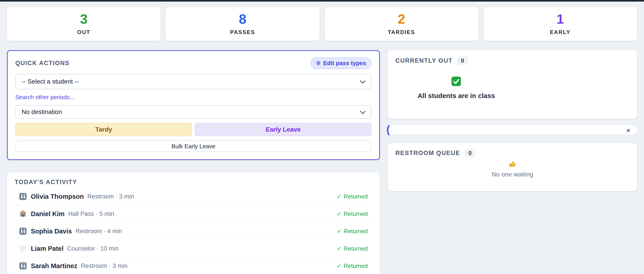  Describe the element at coordinates (242, 32) in the screenshot. I see `stat-label: PASSES` at that location.